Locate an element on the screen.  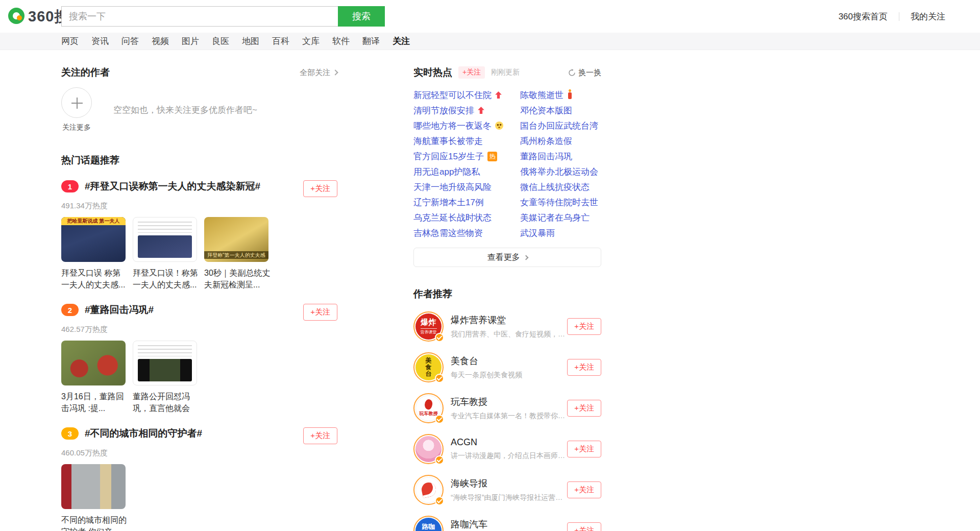
hot-topic-item: 乌克兰延长战时状态 is located at coordinates (467, 218).